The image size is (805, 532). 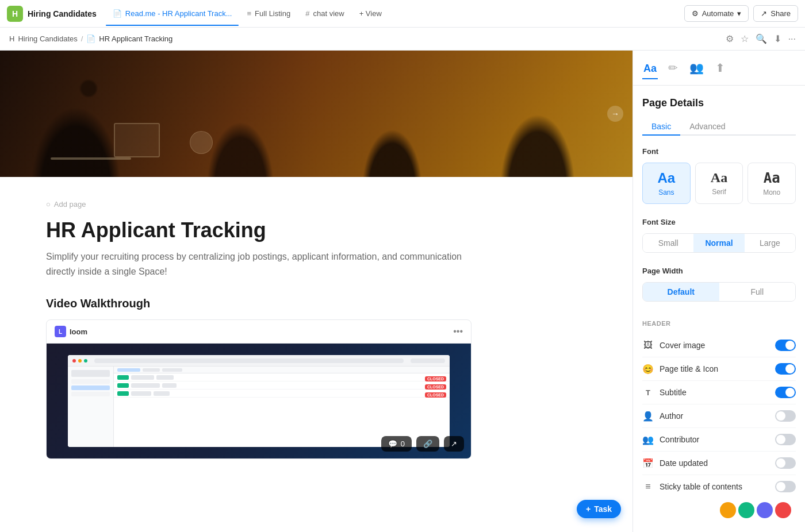 What do you see at coordinates (684, 463) in the screenshot?
I see `date-updated-label: Date updated` at bounding box center [684, 463].